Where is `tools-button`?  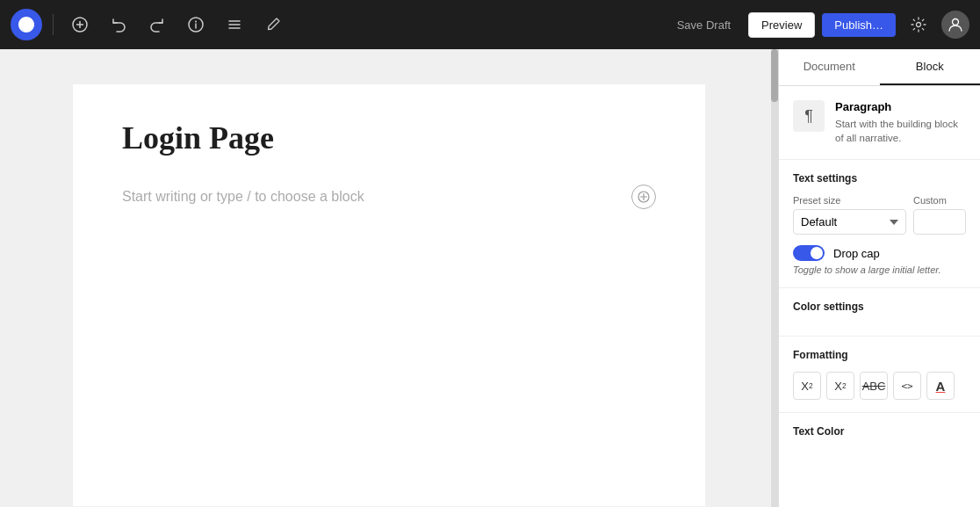 tools-button is located at coordinates (273, 25).